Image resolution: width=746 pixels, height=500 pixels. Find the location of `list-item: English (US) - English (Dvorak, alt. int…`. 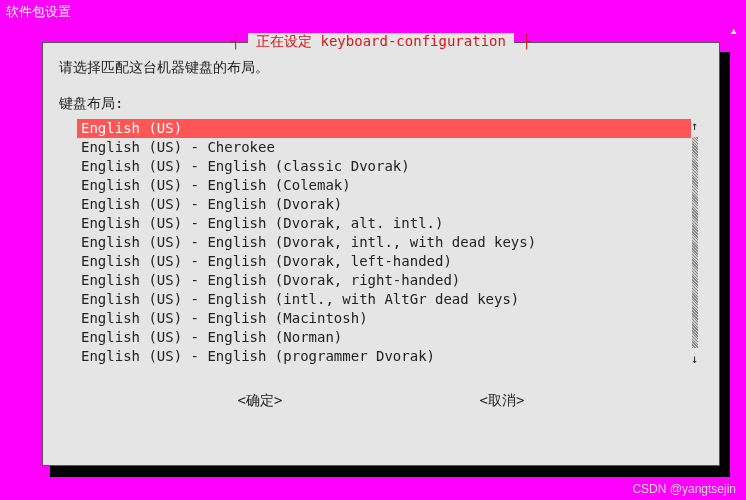

list-item: English (US) - English (Dvorak, alt. int… is located at coordinates (383, 224).